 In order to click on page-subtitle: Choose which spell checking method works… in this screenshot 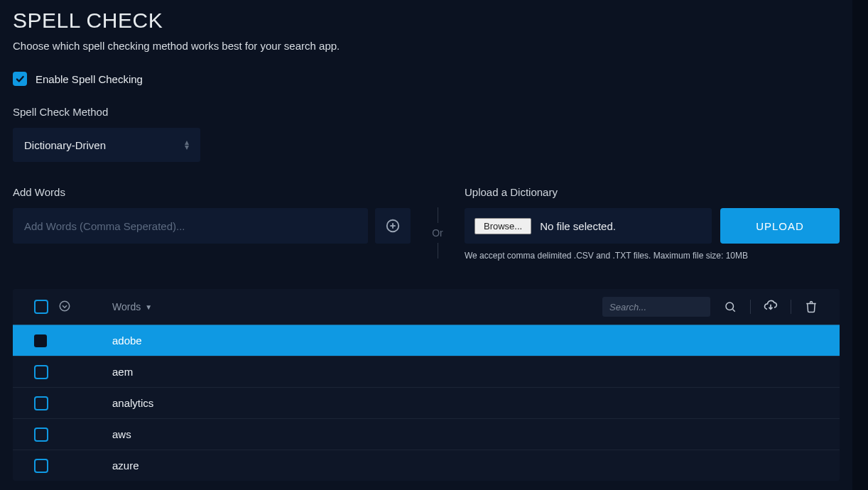, I will do `click(426, 45)`.